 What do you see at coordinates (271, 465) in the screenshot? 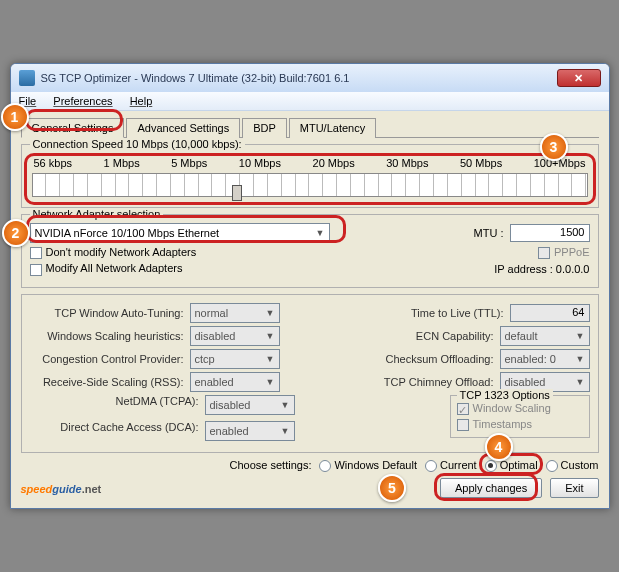
I see `choose-label: Choose settings:` at bounding box center [271, 465].